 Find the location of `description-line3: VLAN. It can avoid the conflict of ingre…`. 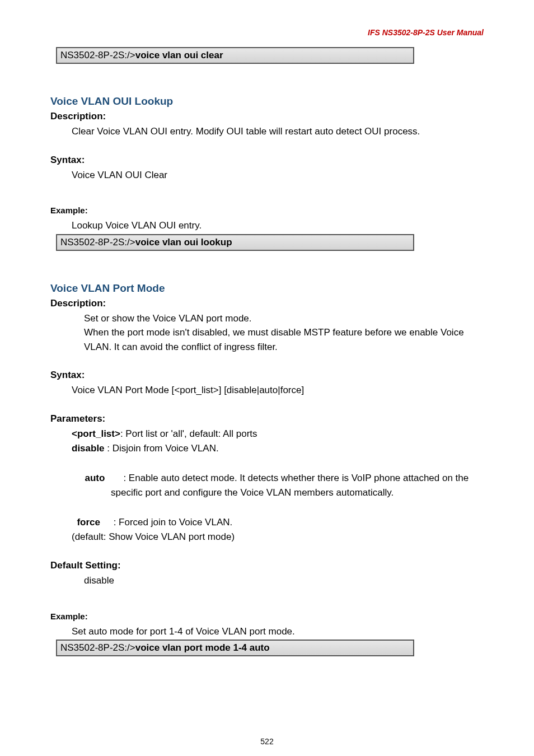

description-line3: VLAN. It can avoid the conflict of ingre… is located at coordinates (284, 347).